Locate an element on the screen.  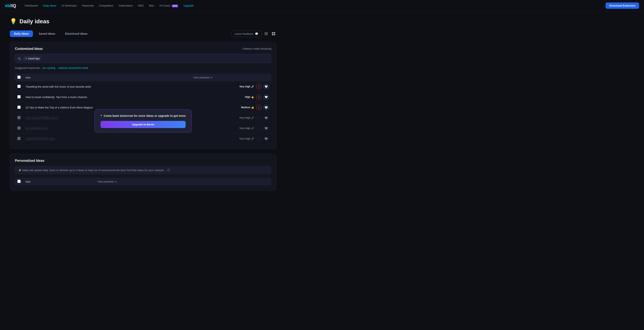
personalized-title: Personalized Ideas is located at coordinates (30, 161).